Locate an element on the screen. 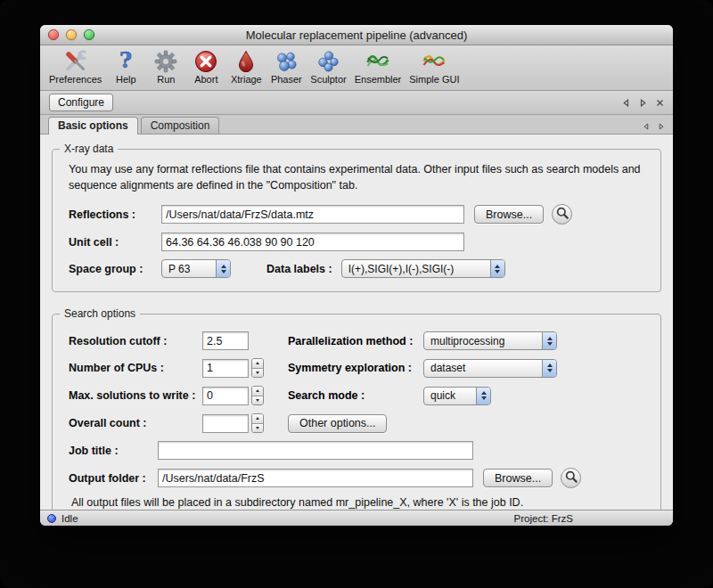 This screenshot has width=713, height=588. parallelization-method-value: multiprocessing is located at coordinates (483, 341).